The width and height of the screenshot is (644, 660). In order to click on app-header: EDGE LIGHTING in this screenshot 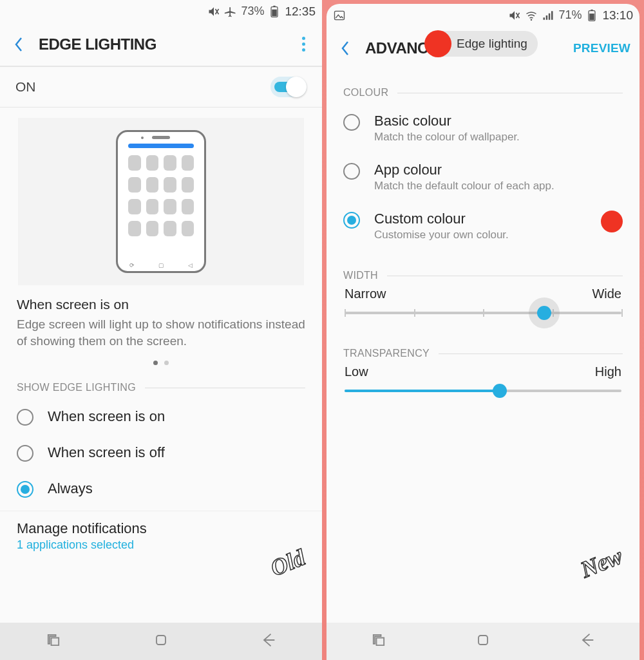, I will do `click(161, 44)`.